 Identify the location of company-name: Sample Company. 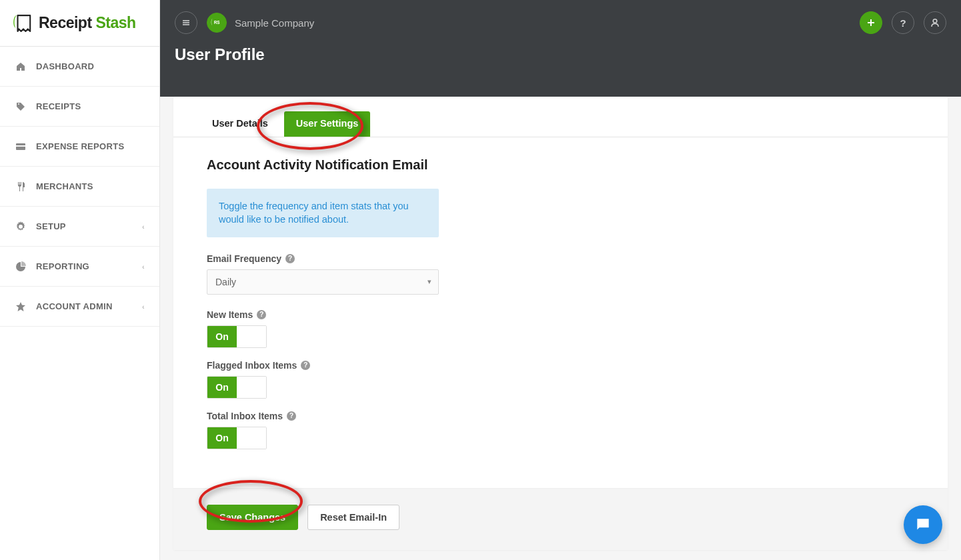
(275, 23).